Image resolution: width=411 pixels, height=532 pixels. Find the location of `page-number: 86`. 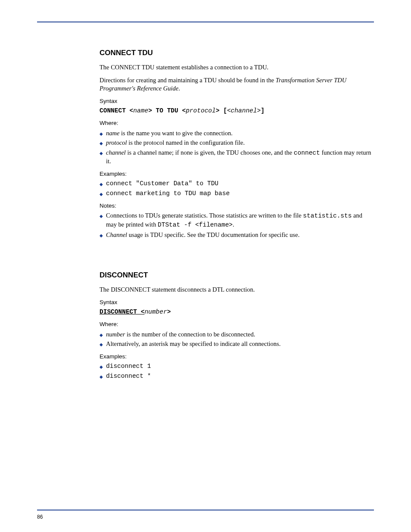

page-number: 86 is located at coordinates (40, 517).